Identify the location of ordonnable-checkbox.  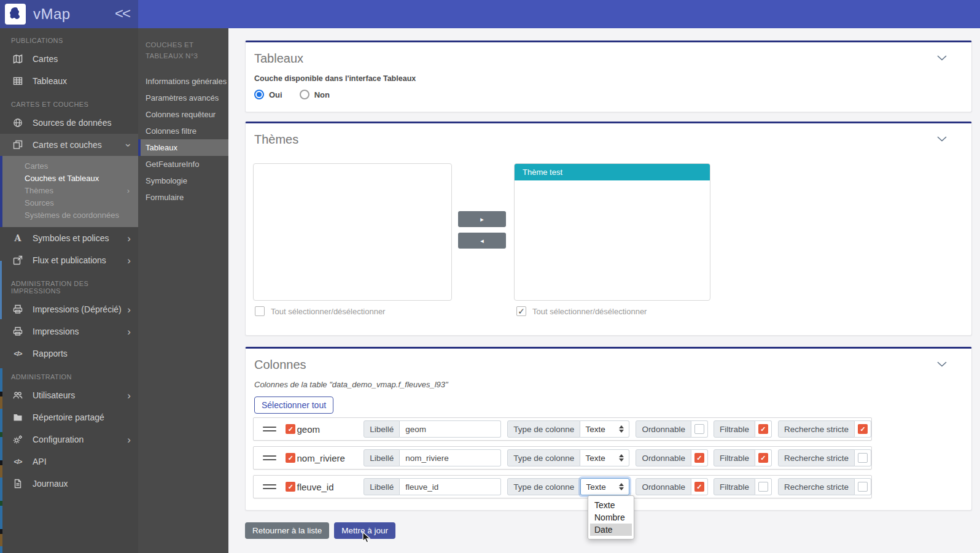
(699, 429).